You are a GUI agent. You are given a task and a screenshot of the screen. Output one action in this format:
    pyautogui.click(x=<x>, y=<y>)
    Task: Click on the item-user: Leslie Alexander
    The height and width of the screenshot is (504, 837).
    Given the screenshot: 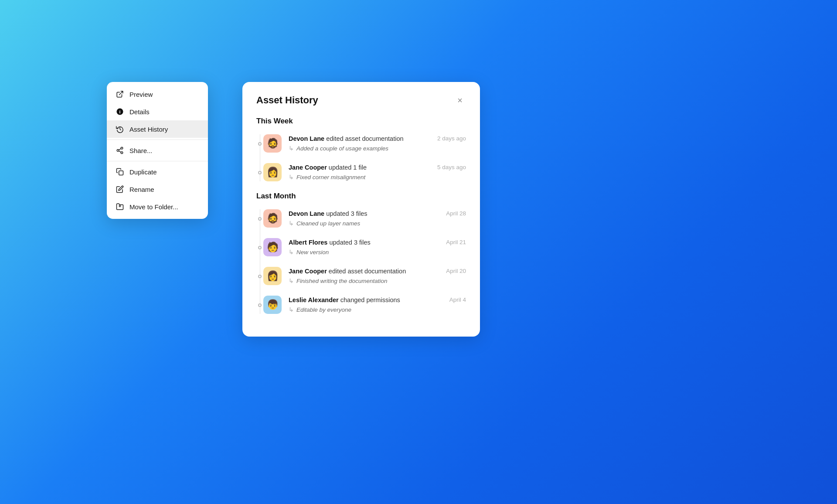 What is the action you would take?
    pyautogui.click(x=314, y=300)
    